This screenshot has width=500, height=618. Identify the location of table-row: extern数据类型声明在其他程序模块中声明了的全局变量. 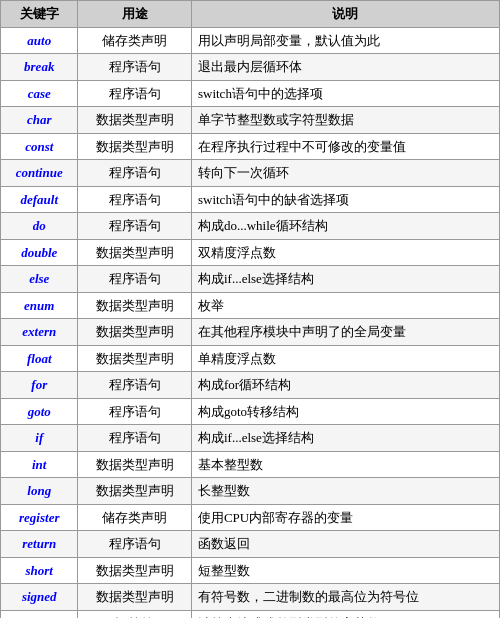
(250, 332).